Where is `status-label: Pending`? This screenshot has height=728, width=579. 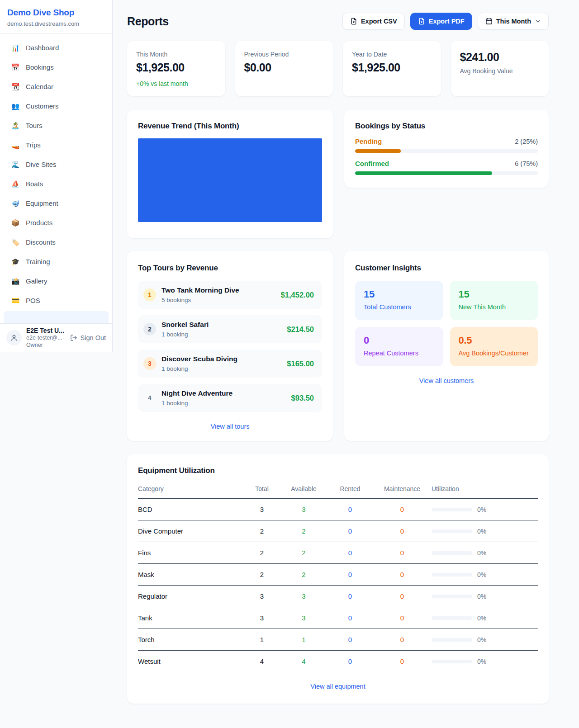
status-label: Pending is located at coordinates (368, 141).